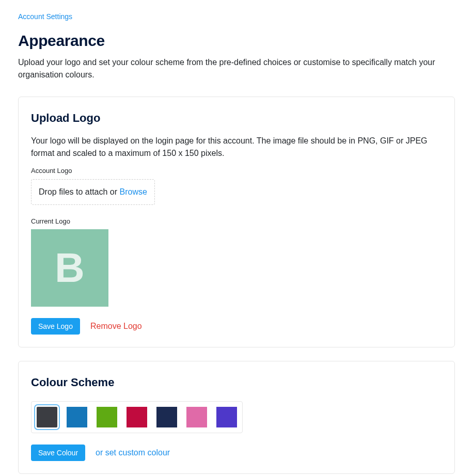 The height and width of the screenshot is (476, 473). What do you see at coordinates (93, 192) in the screenshot?
I see `file-dropzone: Drop files to attach or Browse` at bounding box center [93, 192].